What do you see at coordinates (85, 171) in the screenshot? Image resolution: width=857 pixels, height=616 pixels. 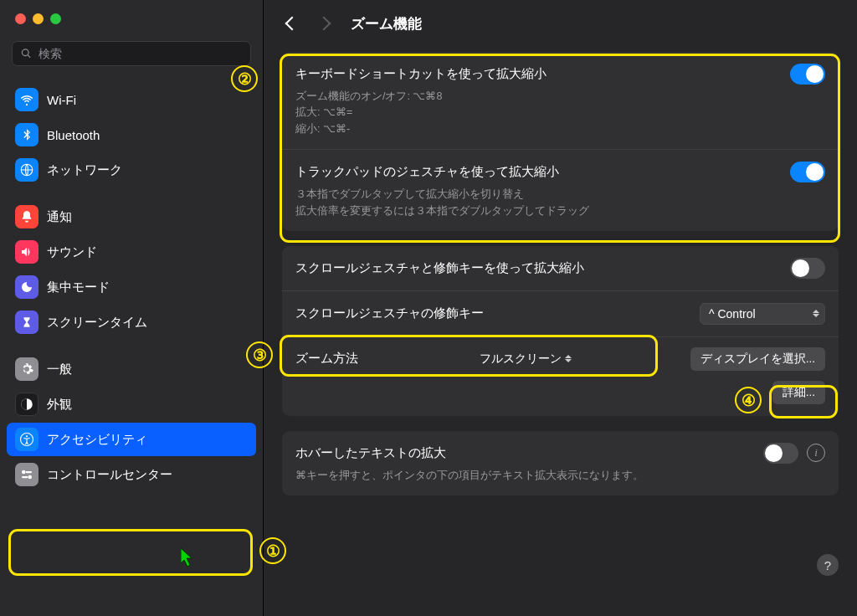 I see `sidebar-item-label: ネットワーク` at bounding box center [85, 171].